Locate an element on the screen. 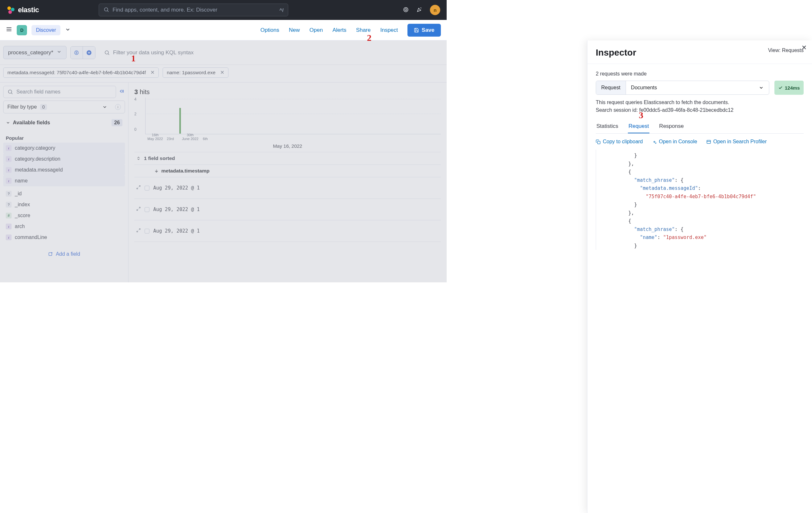 The height and width of the screenshot is (513, 812). app-actions: Options New Open Alerts Share Inspect Sa… is located at coordinates (351, 30).